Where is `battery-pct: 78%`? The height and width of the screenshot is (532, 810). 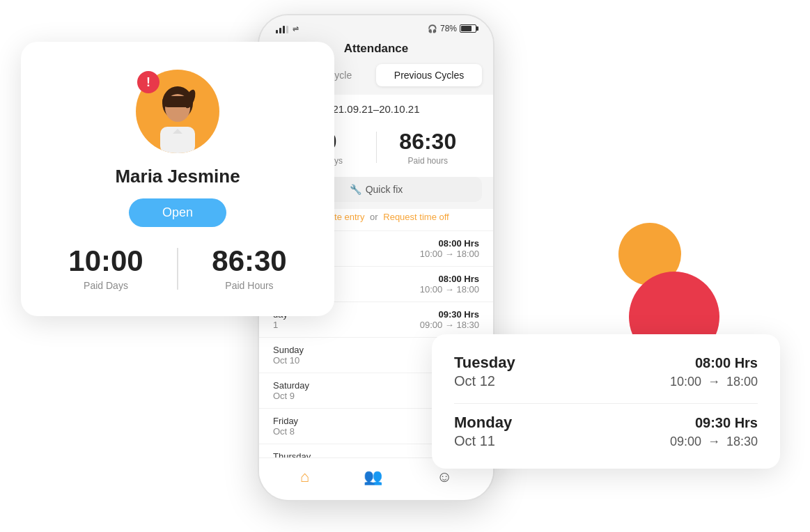 battery-pct: 78% is located at coordinates (449, 29).